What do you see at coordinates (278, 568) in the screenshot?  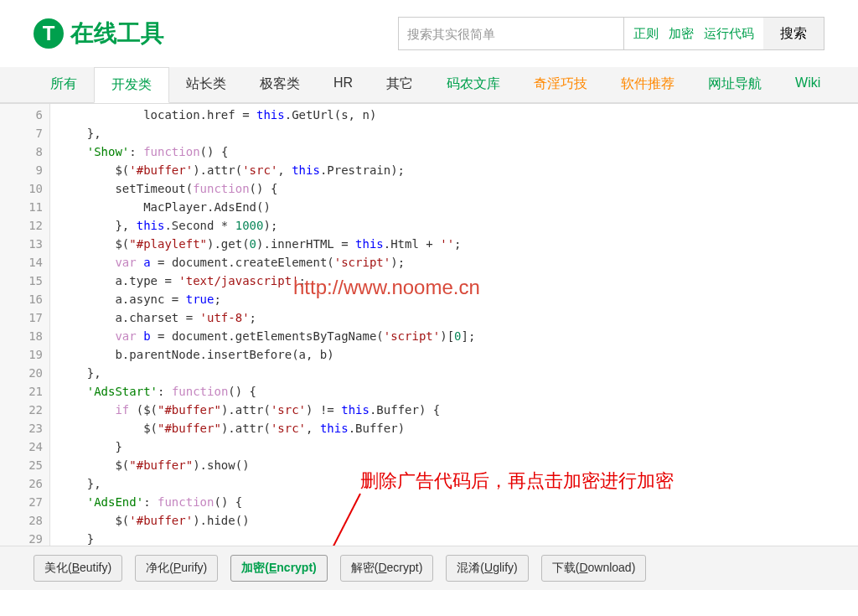 I see `tool-button: 加密(Encrypt)` at bounding box center [278, 568].